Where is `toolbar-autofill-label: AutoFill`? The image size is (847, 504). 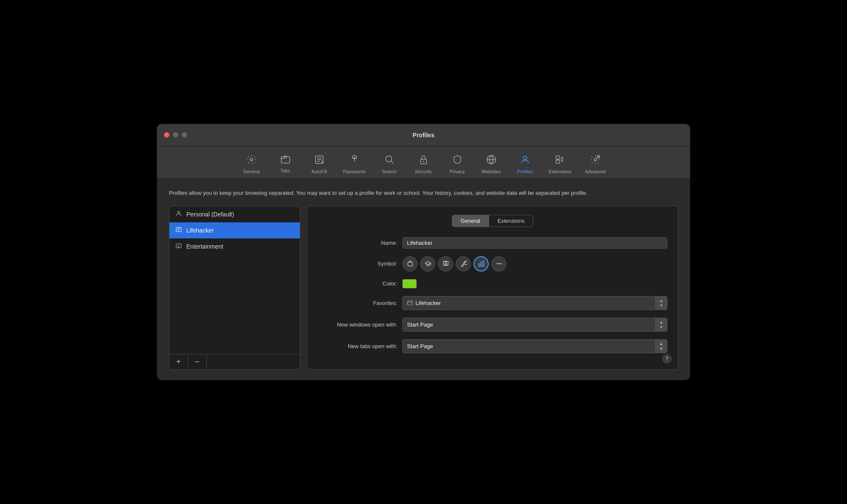
toolbar-autofill-label: AutoFill is located at coordinates (319, 172).